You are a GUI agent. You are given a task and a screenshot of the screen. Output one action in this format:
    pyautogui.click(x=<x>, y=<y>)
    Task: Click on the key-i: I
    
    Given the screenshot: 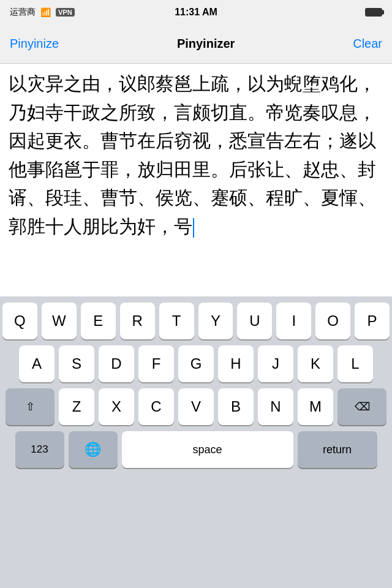 What is the action you would take?
    pyautogui.click(x=294, y=321)
    